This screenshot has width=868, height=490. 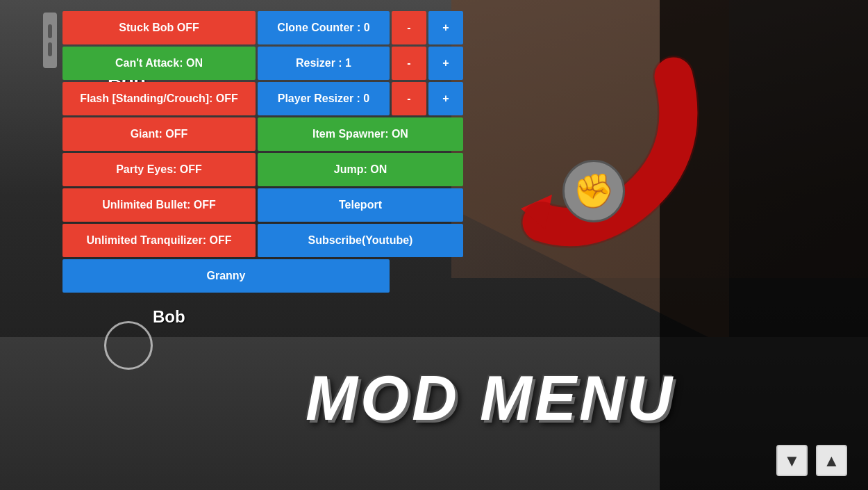 I want to click on unlimited-tranquilizer-button: Unlimited Tranquilizer: OFF, so click(x=159, y=240).